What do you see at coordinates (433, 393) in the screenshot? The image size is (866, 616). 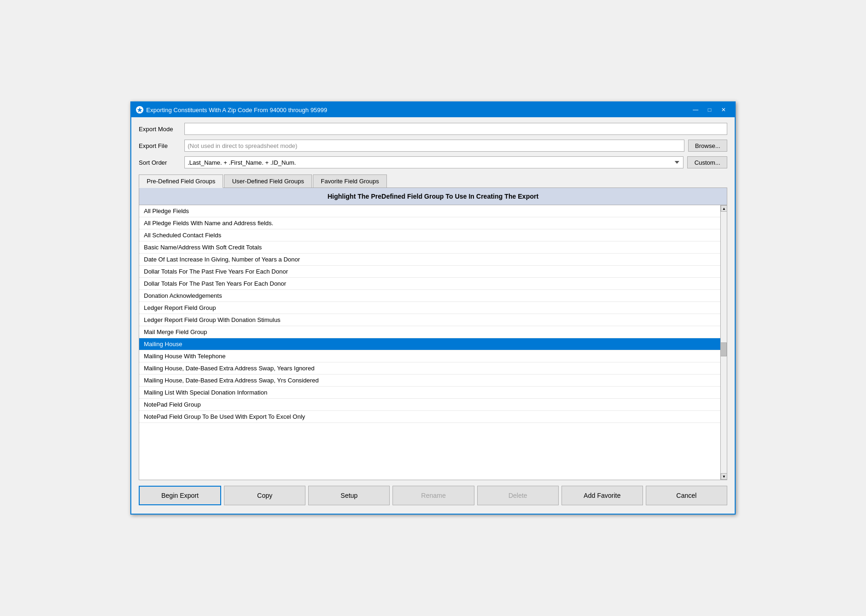 I see `list-item: Mailing List With Special Donation Infor…` at bounding box center [433, 393].